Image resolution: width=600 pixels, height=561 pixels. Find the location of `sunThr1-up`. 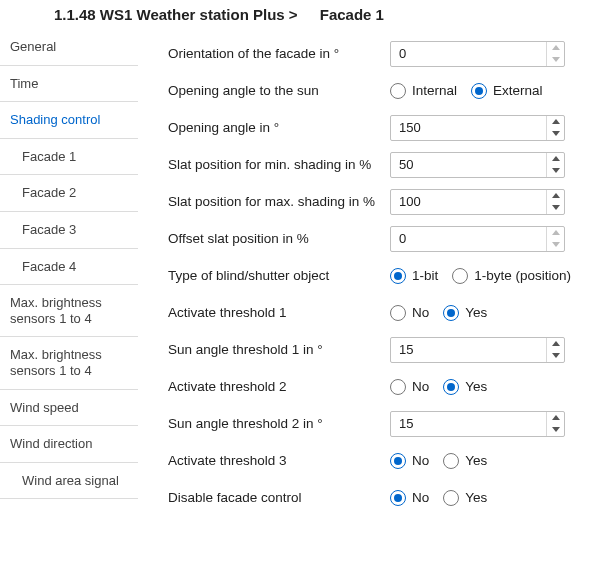

sunThr1-up is located at coordinates (556, 344).